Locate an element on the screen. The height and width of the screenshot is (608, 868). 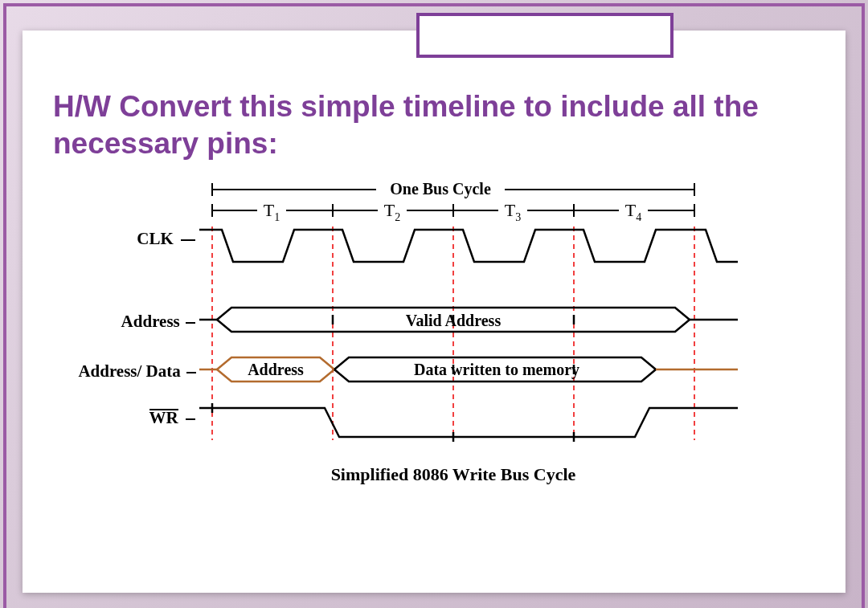
label-wr: WR is located at coordinates (133, 418).